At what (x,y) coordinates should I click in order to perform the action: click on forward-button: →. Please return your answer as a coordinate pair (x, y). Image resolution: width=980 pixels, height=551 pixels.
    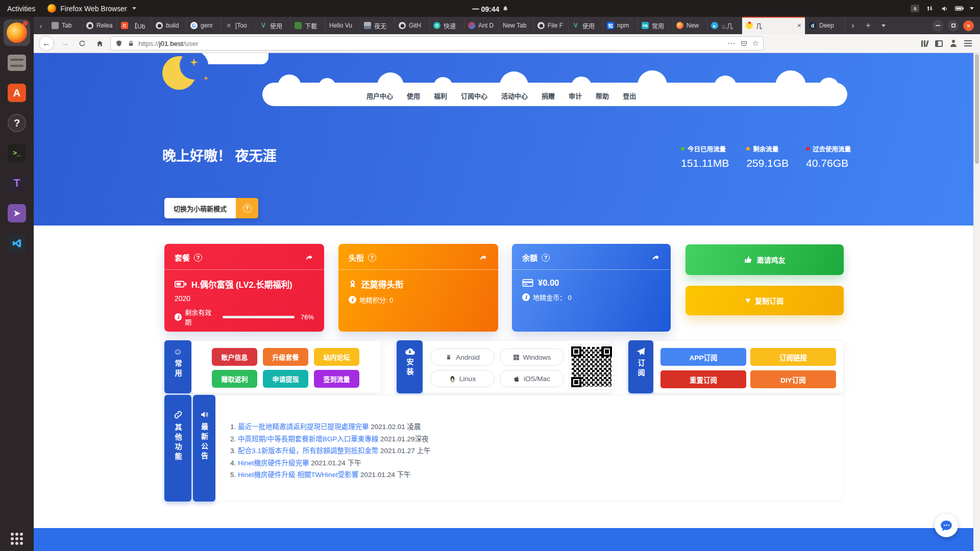
    Looking at the image, I should click on (65, 43).